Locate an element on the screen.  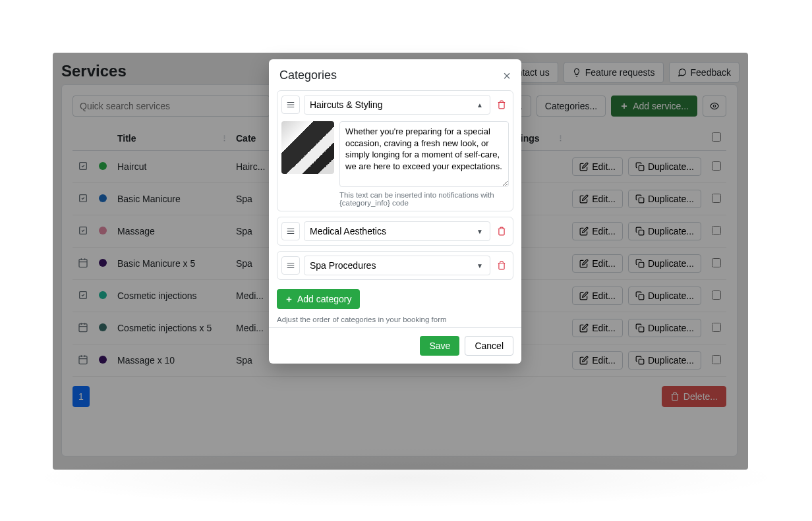
close-icon: × is located at coordinates (507, 76).